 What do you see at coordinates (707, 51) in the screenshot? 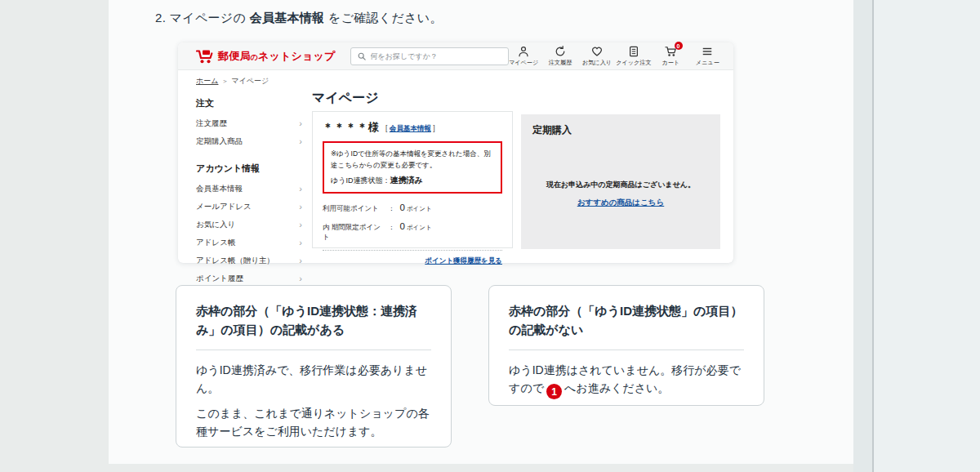
I see `menu-icon` at bounding box center [707, 51].